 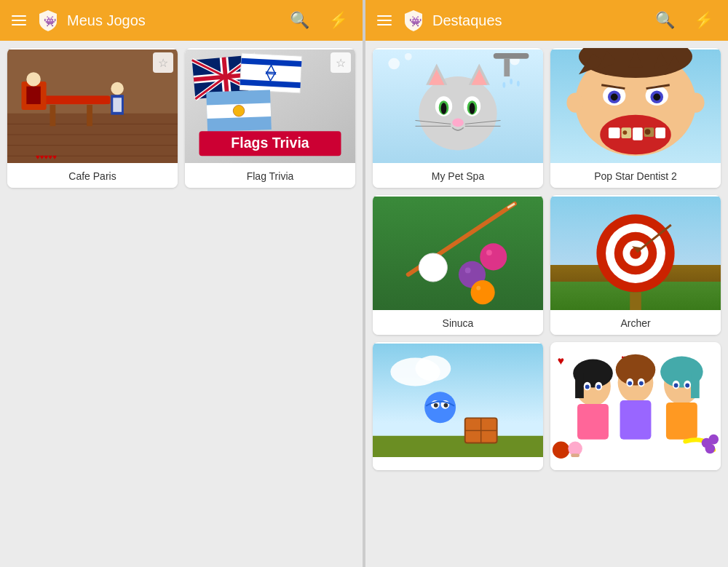 I want to click on left-menu-button, so click(x=19, y=20).